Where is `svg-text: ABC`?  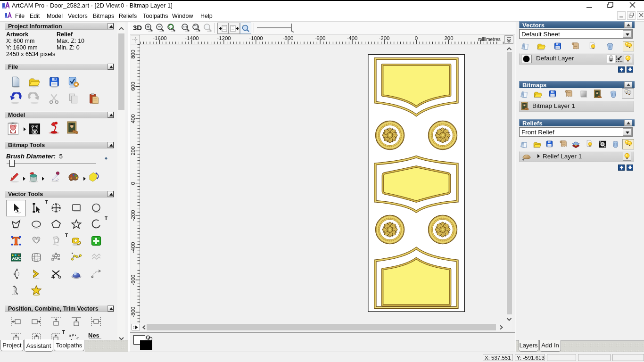
svg-text: ABC is located at coordinates (17, 258).